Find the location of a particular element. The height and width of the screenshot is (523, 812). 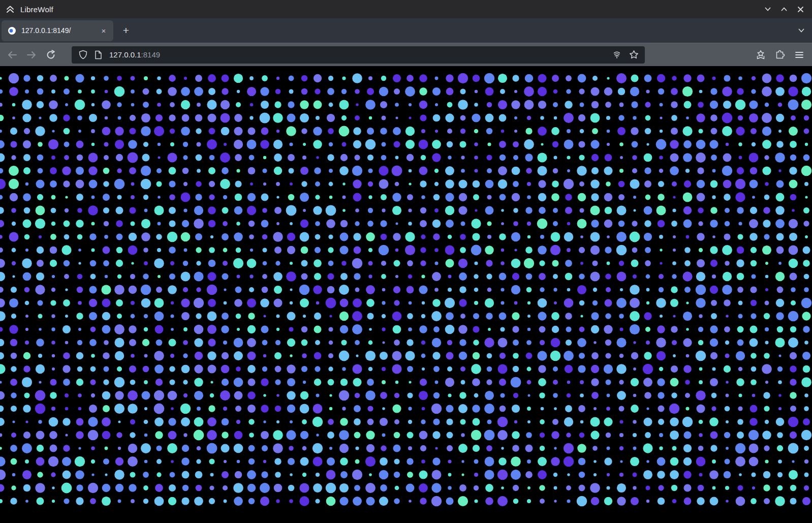

bookmark-star-icon is located at coordinates (634, 55).